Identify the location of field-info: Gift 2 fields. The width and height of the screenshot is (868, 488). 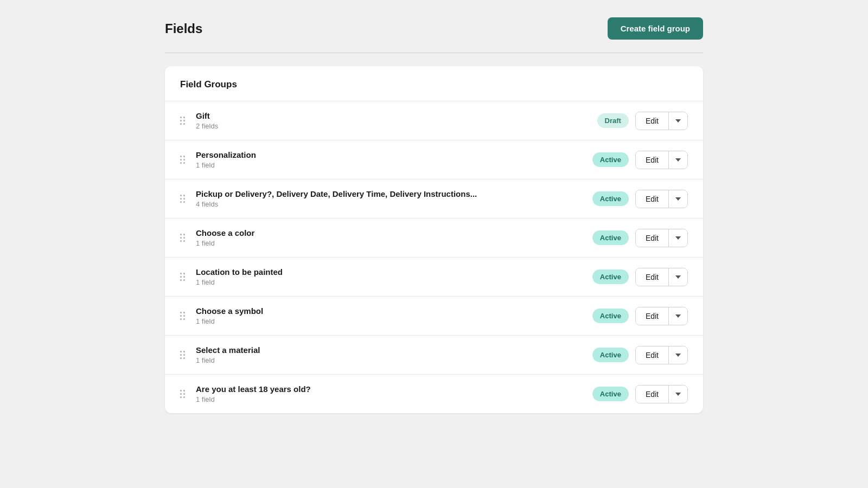
(397, 120).